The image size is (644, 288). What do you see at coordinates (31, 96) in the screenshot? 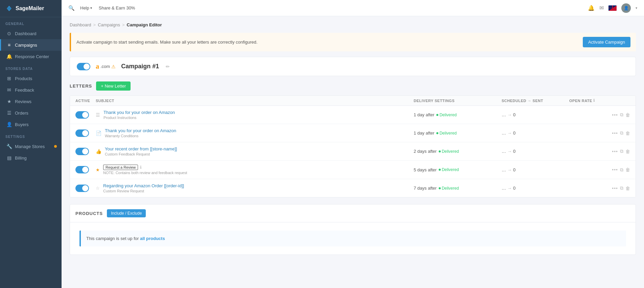
I see `sidebar-section-stores: STORES DATA ⊞ Products ✉ Feedback ★ Revi…` at bounding box center [31, 96].